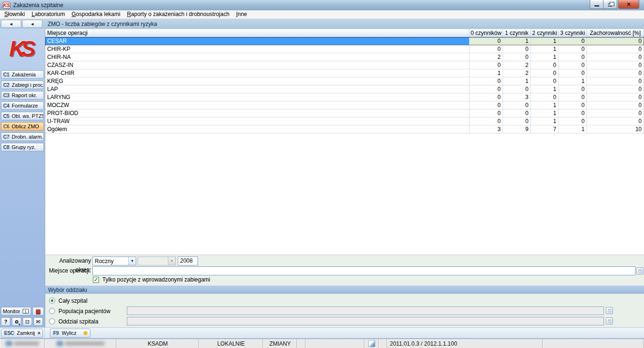 This screenshot has width=644, height=348. What do you see at coordinates (517, 33) in the screenshot?
I see `column-header: 1 czynnik` at bounding box center [517, 33].